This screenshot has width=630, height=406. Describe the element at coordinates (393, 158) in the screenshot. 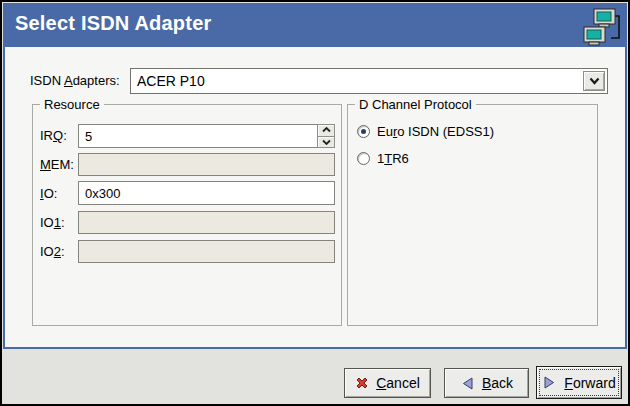

I see `radio-1tr6-label: 1TR6` at that location.